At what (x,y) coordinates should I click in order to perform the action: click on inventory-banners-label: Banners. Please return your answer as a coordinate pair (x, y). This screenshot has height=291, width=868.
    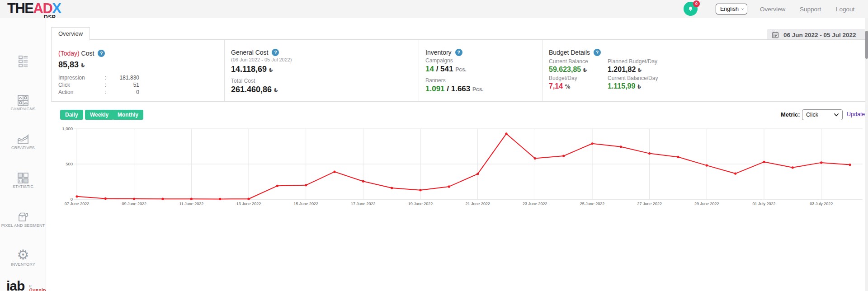
    Looking at the image, I should click on (481, 80).